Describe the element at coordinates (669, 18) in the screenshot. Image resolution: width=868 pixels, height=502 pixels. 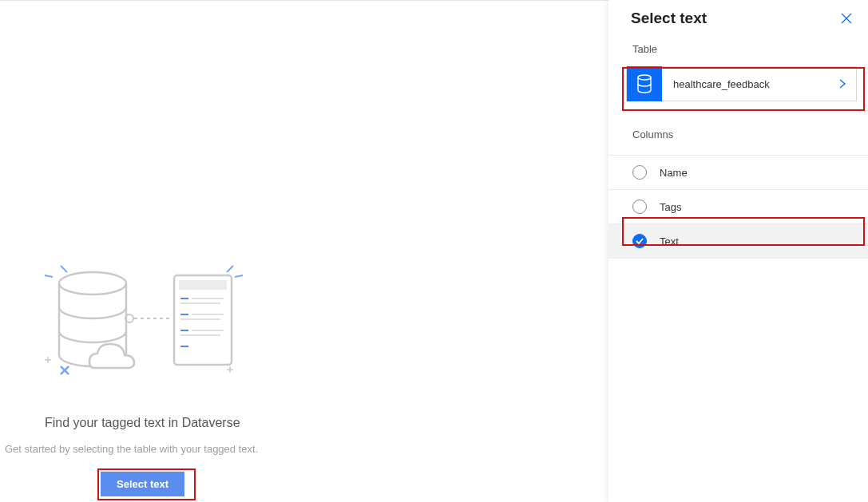
I see `panel-title: Select text` at that location.